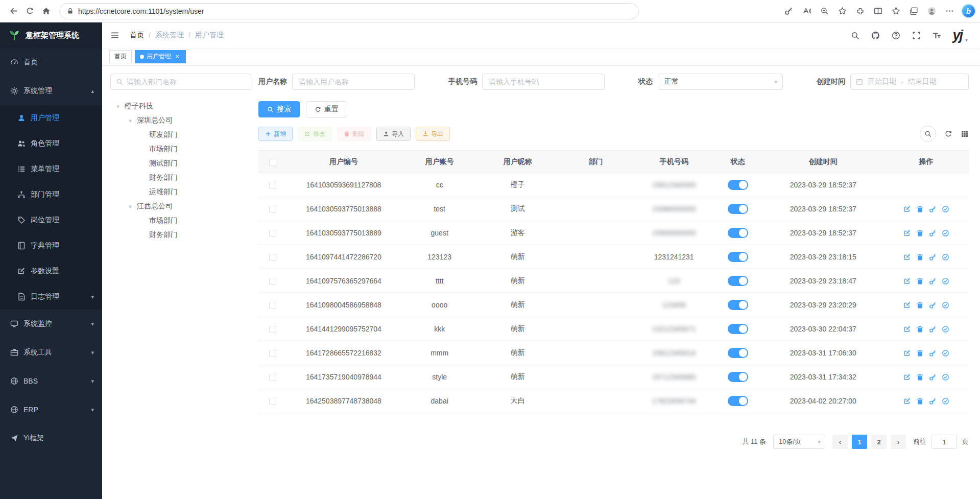 The height and width of the screenshot is (499, 980). Describe the element at coordinates (327, 109) in the screenshot. I see `reset-button: 重置` at that location.